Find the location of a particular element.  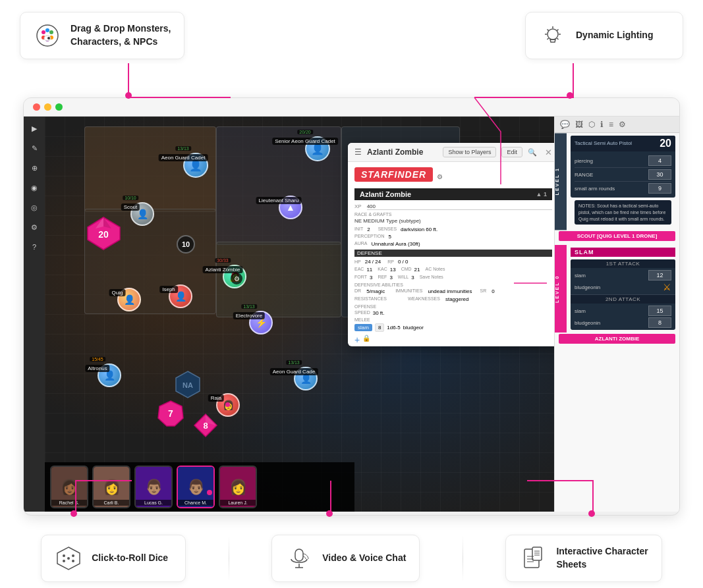

settings-icon: ⚙ is located at coordinates (622, 124).